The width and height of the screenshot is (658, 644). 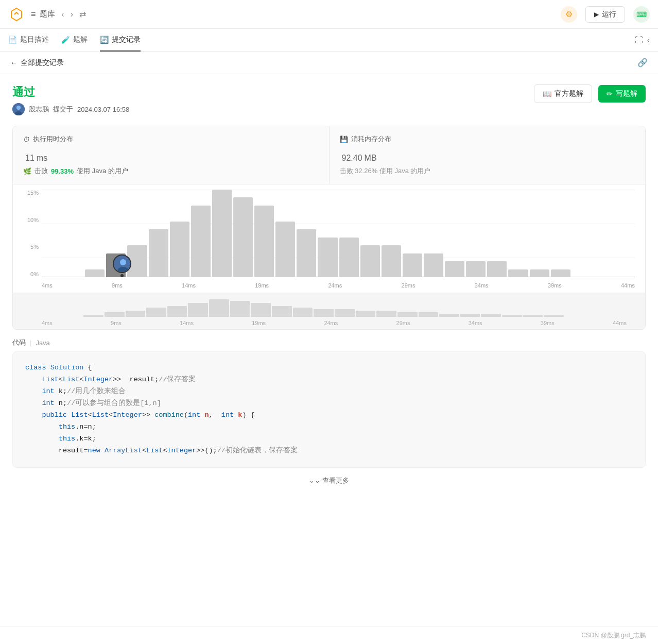 What do you see at coordinates (643, 63) in the screenshot?
I see `link-icon: 🔗` at bounding box center [643, 63].